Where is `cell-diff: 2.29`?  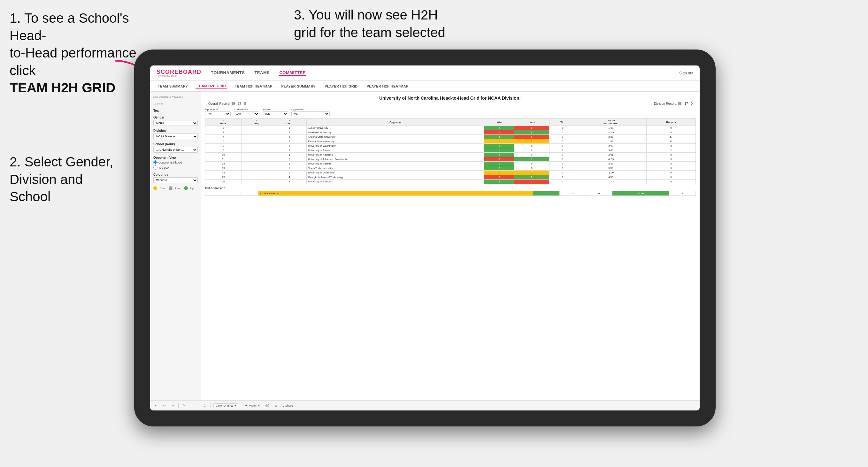 cell-diff: 2.29 is located at coordinates (611, 137).